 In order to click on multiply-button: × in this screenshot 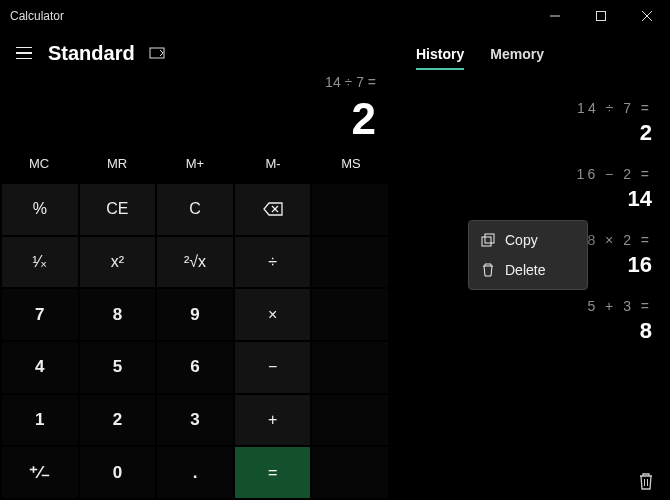, I will do `click(273, 314)`.